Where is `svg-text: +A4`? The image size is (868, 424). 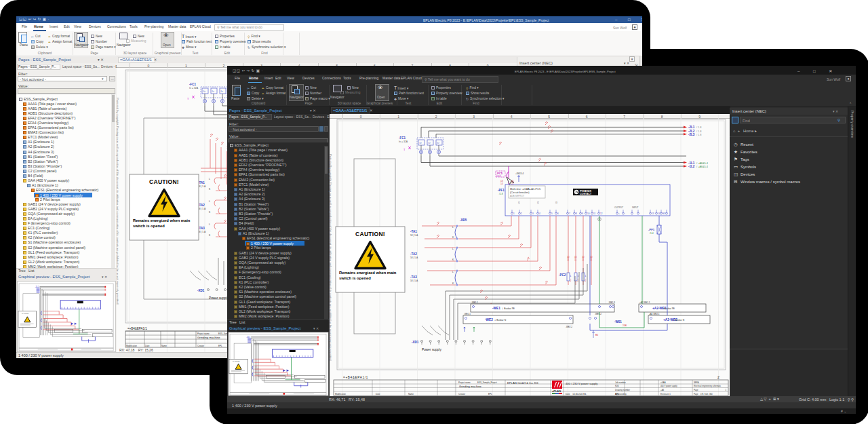 svg-text: +A4 is located at coordinates (662, 390).